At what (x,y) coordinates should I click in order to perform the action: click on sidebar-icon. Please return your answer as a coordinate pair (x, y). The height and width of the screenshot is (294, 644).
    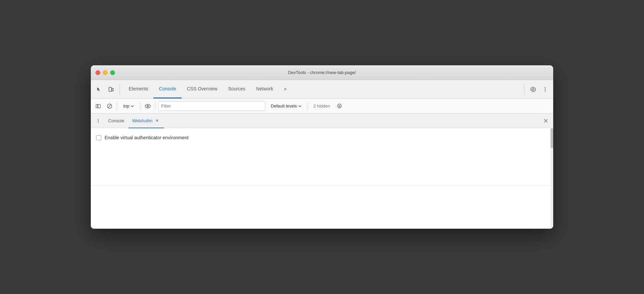
    Looking at the image, I should click on (98, 106).